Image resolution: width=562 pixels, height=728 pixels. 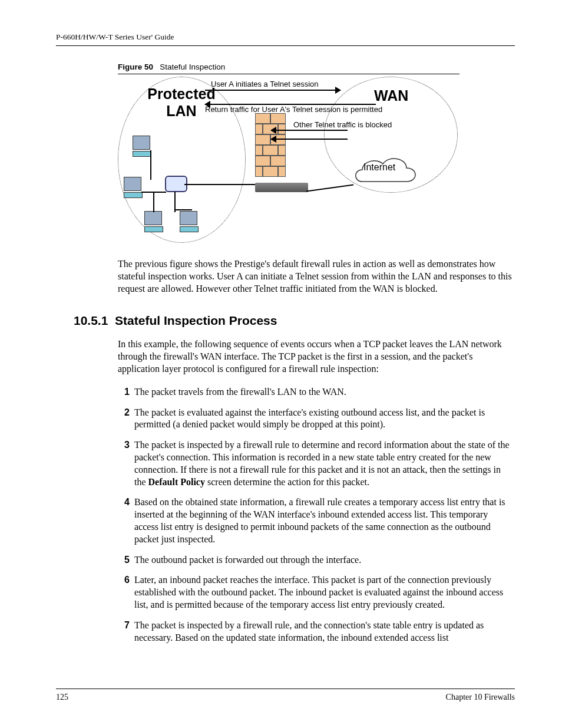 I want to click on step-text: Based on the obtained state information,…, so click(x=323, y=521).